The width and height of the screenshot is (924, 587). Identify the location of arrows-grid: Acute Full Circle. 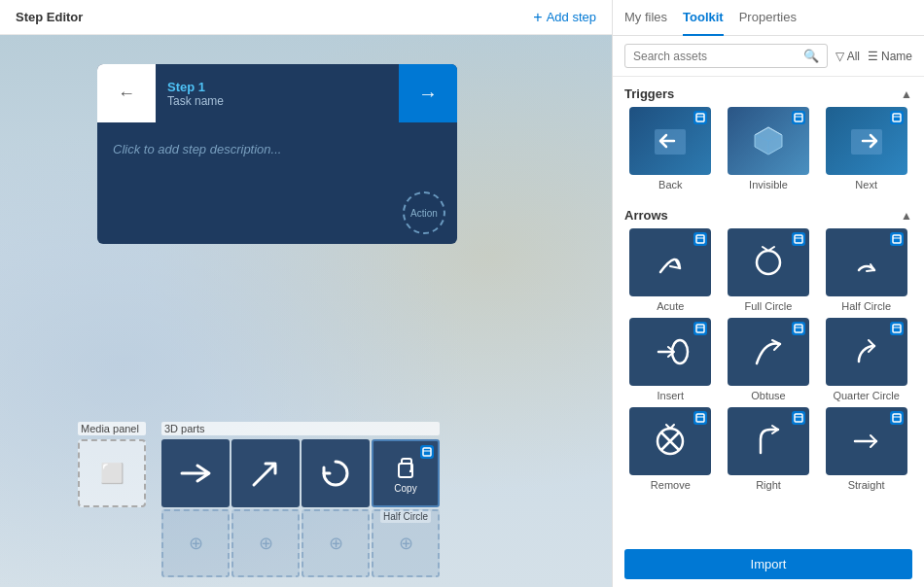
(768, 360).